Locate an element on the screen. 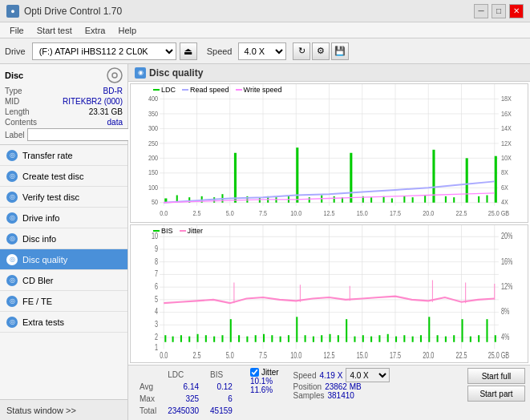 The height and width of the screenshot is (420, 530). svg-text: 250 is located at coordinates (153, 143).